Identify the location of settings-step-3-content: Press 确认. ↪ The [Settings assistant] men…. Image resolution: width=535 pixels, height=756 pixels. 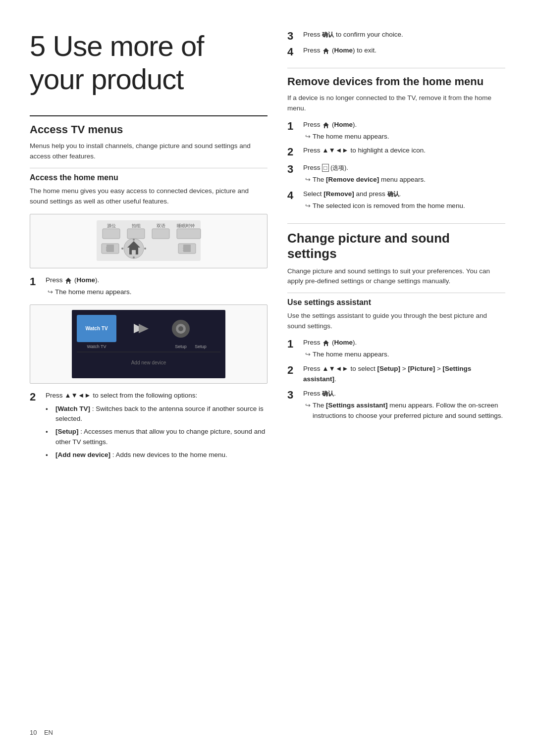
(404, 405).